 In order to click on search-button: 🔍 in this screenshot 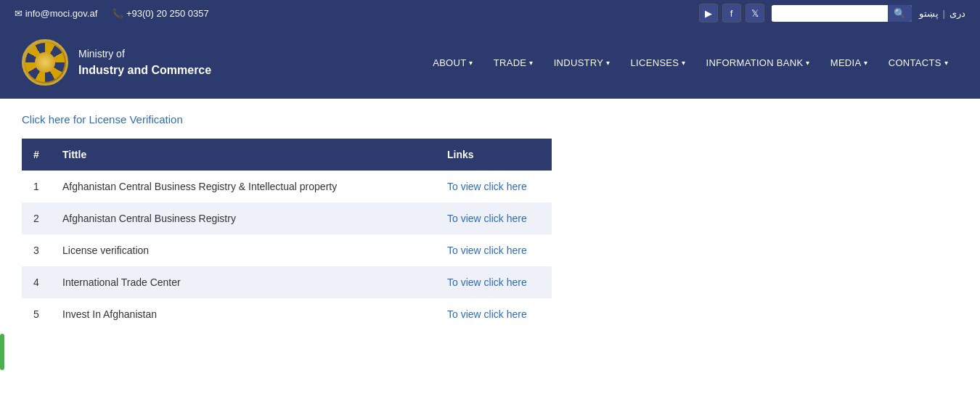, I will do `click(900, 13)`.